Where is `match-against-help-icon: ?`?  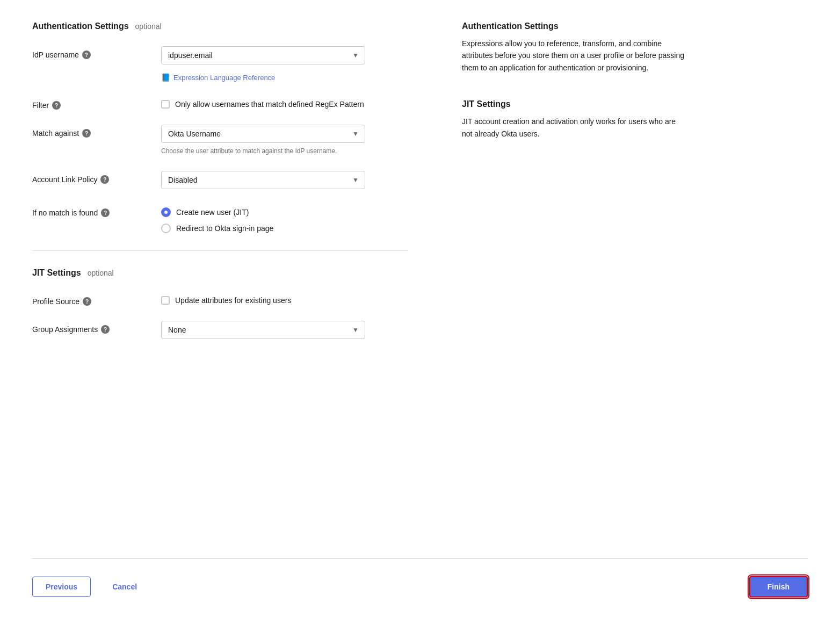 match-against-help-icon: ? is located at coordinates (86, 133).